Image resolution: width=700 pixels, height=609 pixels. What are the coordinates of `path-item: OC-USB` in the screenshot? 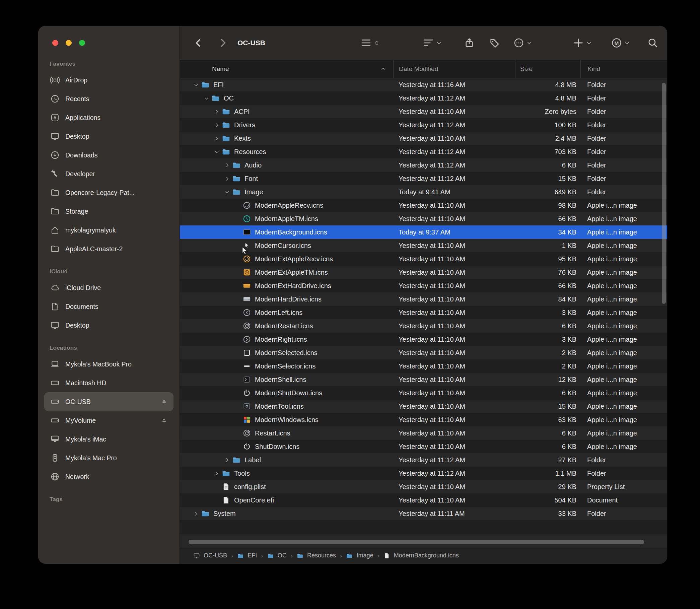 It's located at (210, 556).